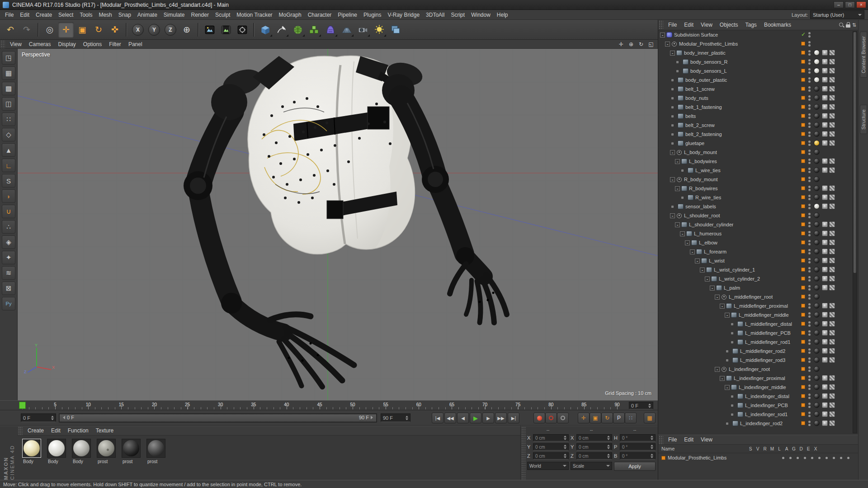 The width and height of the screenshot is (868, 488). Describe the element at coordinates (758, 206) in the screenshot. I see `object-row: sensor_labels` at that location.